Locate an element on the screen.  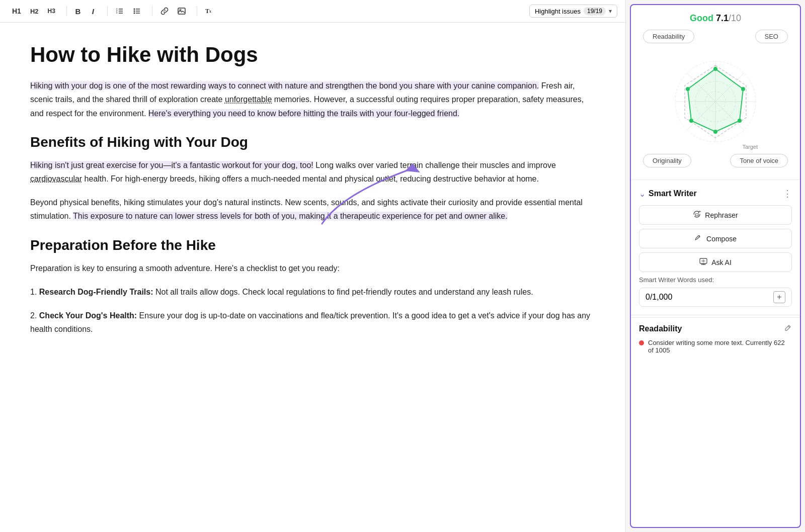
highlighted-text-3: Hiking isn't just great exercise for you… is located at coordinates (172, 165).